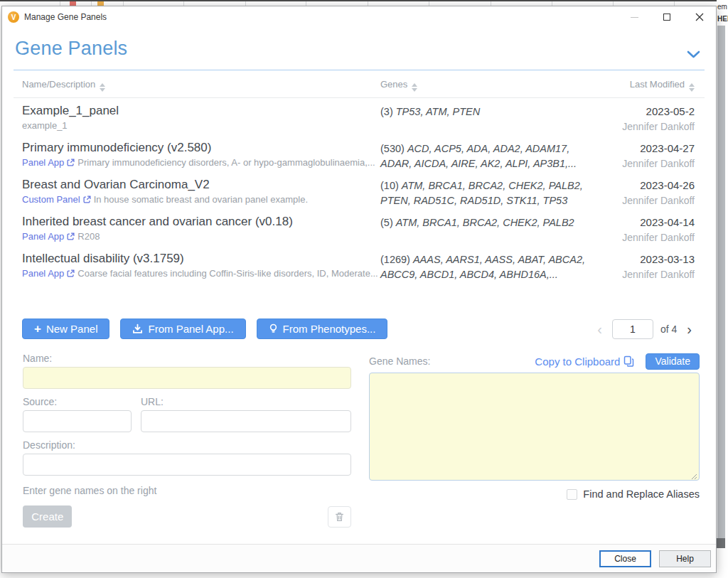 The width and height of the screenshot is (728, 578). Describe the element at coordinates (644, 111) in the screenshot. I see `modified-date: 2023-05-2` at that location.